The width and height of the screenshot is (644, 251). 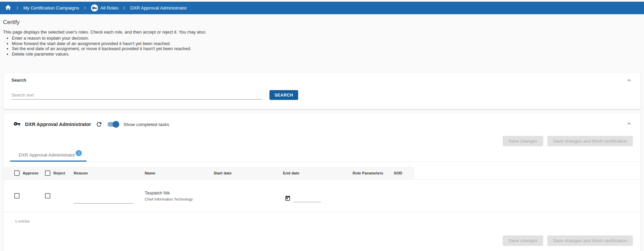 What do you see at coordinates (158, 8) in the screenshot?
I see `breadcrumb-current: DXR Approval Administrator` at bounding box center [158, 8].